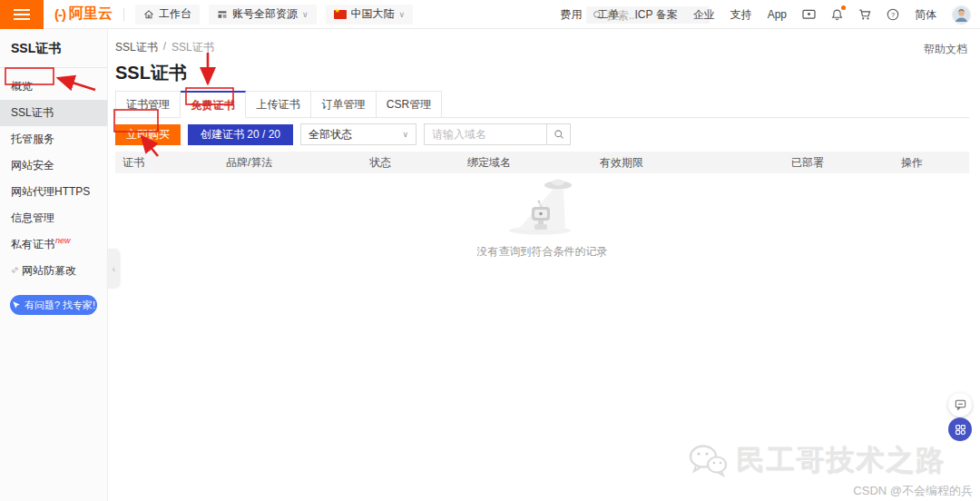 Image resolution: width=980 pixels, height=501 pixels. What do you see at coordinates (54, 165) in the screenshot?
I see `sidebar-item-website-security: 网站安全` at bounding box center [54, 165].